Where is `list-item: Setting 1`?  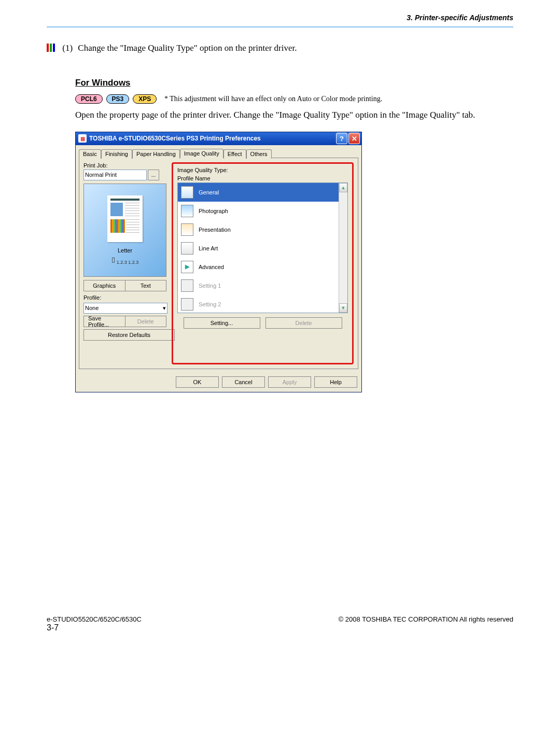
list-item: Setting 1 is located at coordinates (258, 286).